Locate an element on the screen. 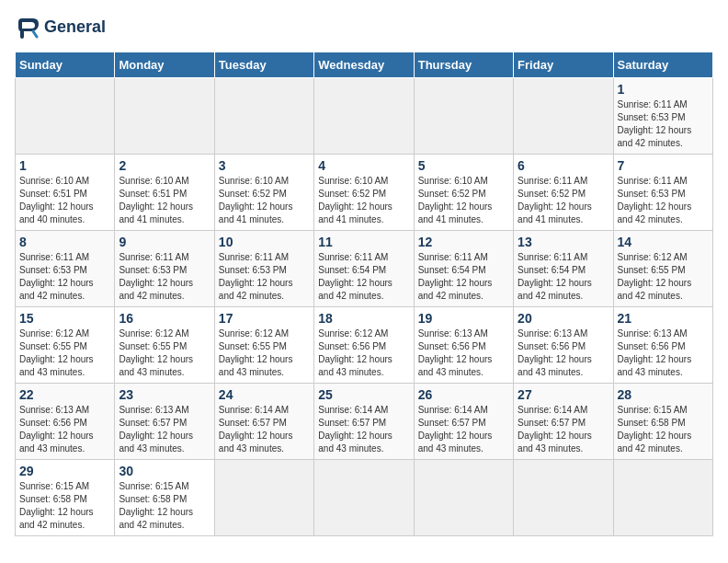  day-number: 12 is located at coordinates (463, 242).